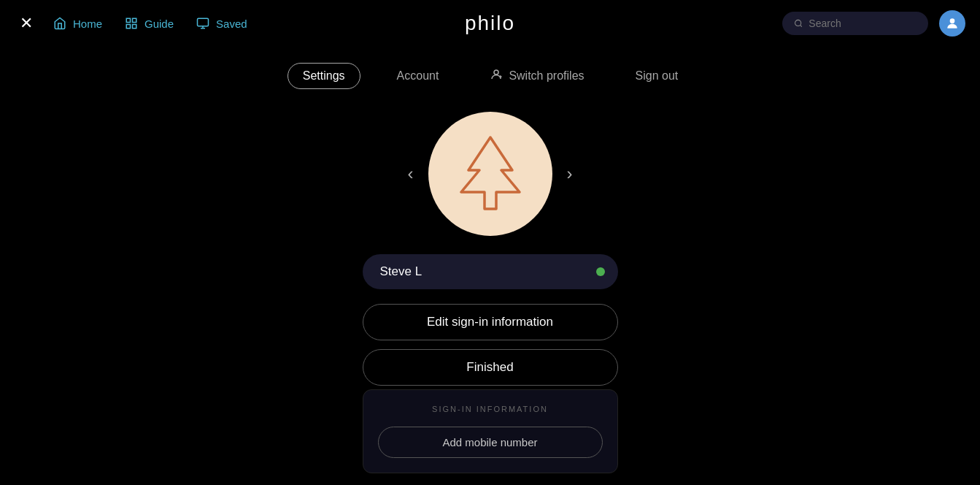 The width and height of the screenshot is (980, 485). What do you see at coordinates (159, 23) in the screenshot?
I see `guide-label: Guide` at bounding box center [159, 23].